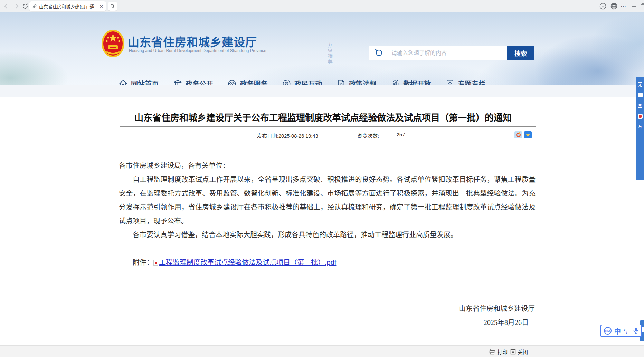  I want to click on tab-title: 山东省住房和城乡建设厅 通知, so click(67, 6).